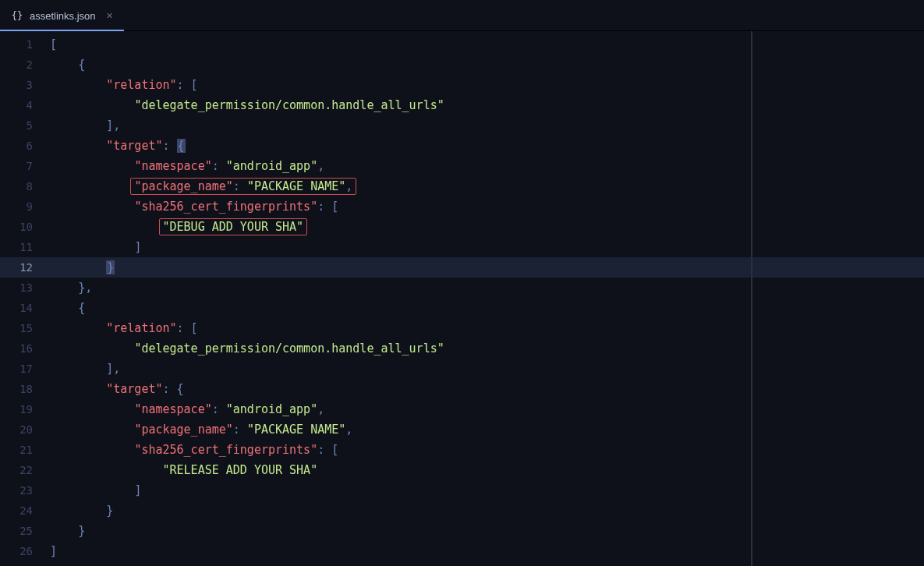 The width and height of the screenshot is (924, 566). Describe the element at coordinates (20, 299) in the screenshot. I see `line-number-gutter: 1234567891011121314151617181920212223242…` at that location.